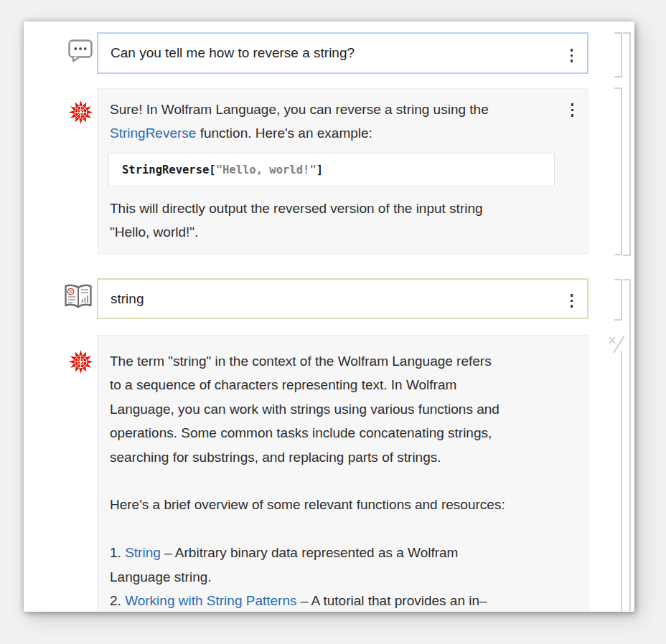 The height and width of the screenshot is (644, 666). I want to click on stringreverse-link: StringReverse, so click(153, 133).